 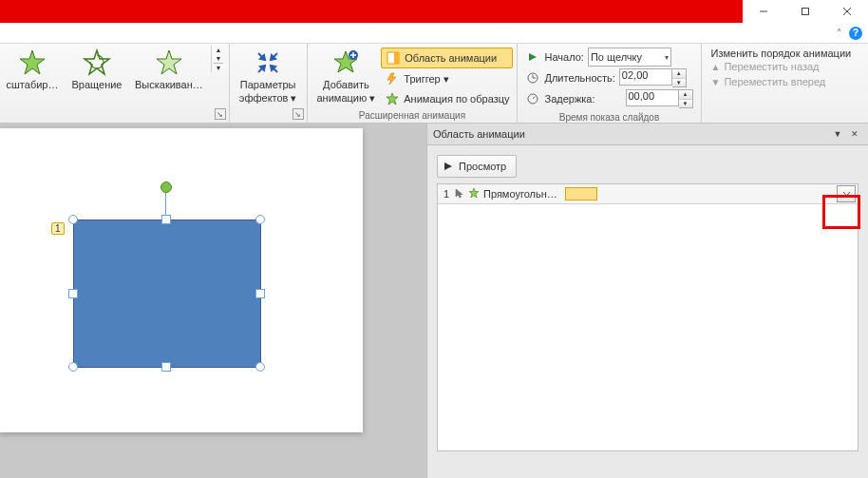 I want to click on effect-grow-button: сштабир…, so click(x=32, y=69).